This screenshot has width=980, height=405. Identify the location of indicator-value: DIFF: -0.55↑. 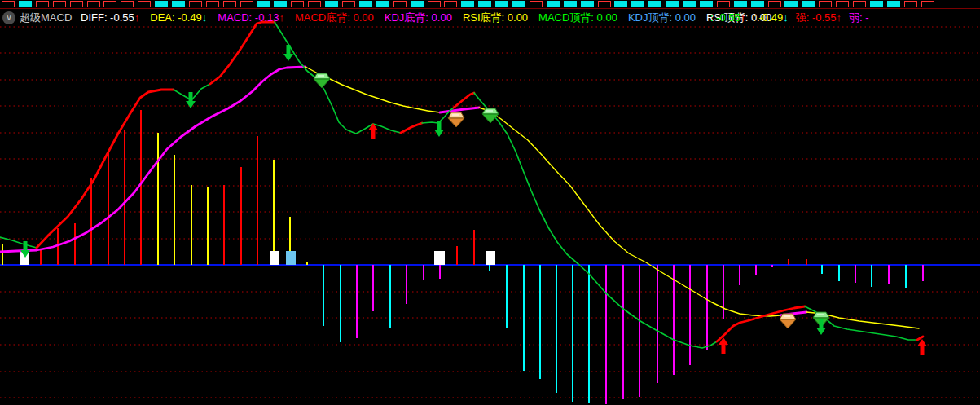
(110, 18).